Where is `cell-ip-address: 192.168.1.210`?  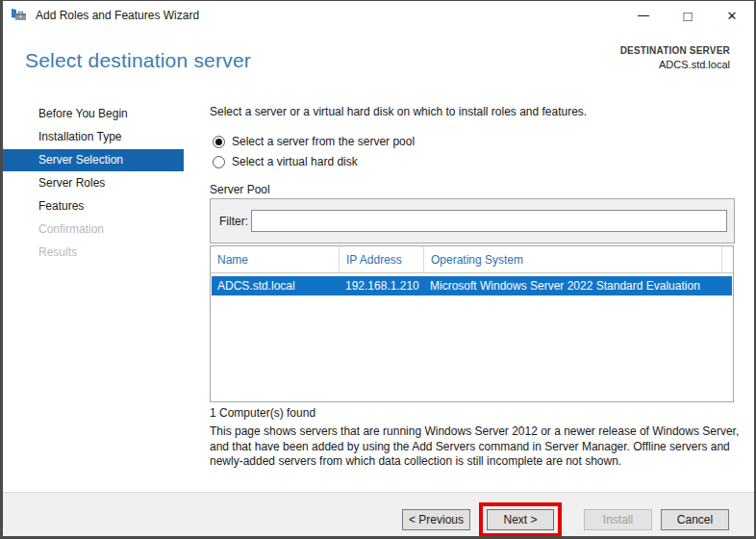
cell-ip-address: 192.168.1.210 is located at coordinates (382, 286).